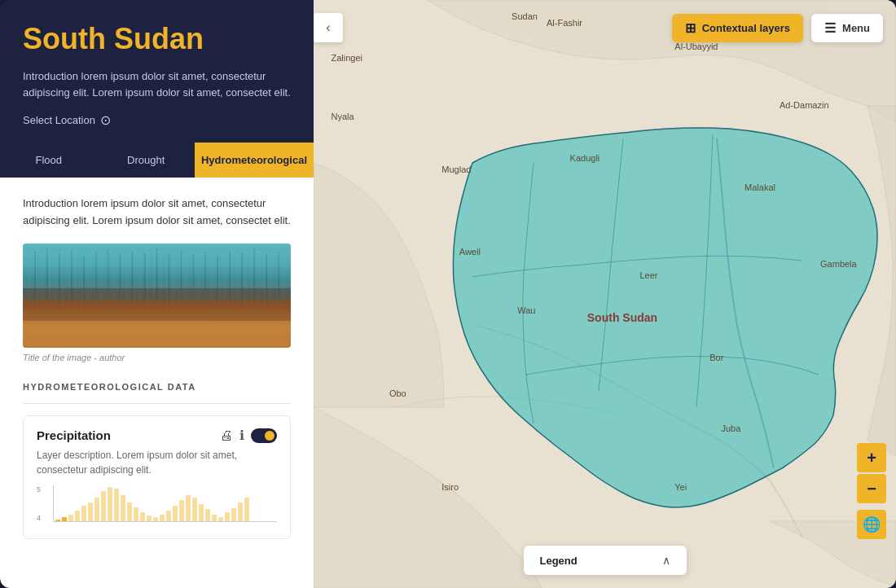  What do you see at coordinates (156, 213) in the screenshot?
I see `content-intro: Introduction lorem ipsum dolor sit amet,…` at bounding box center [156, 213].